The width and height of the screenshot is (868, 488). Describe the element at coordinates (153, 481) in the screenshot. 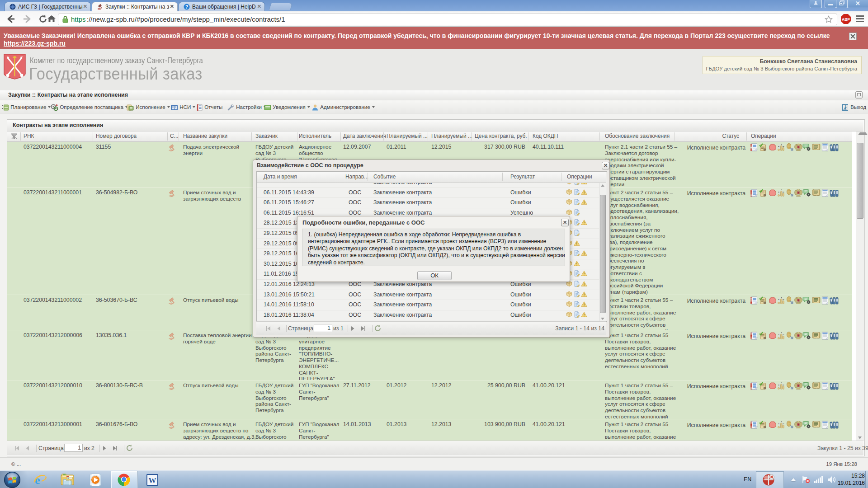

I see `svg-text: W` at that location.